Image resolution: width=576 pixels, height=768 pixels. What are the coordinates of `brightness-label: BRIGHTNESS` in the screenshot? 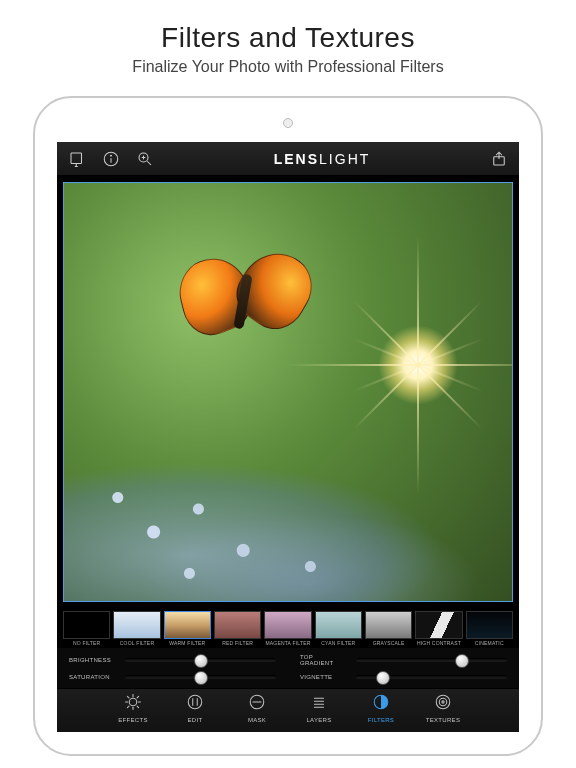 It's located at (93, 660).